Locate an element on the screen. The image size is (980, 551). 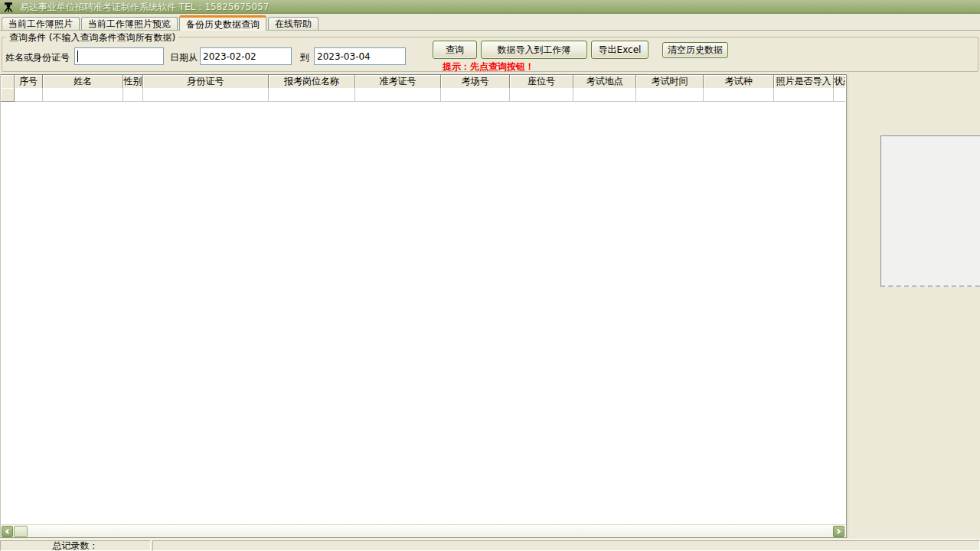
date-to-input is located at coordinates (360, 57).